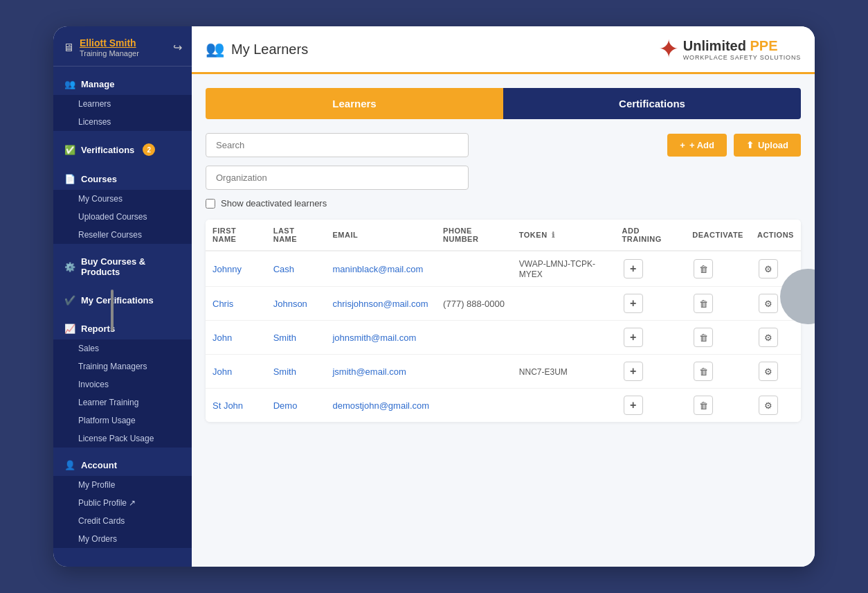 This screenshot has height=593, width=868. I want to click on search-input, so click(337, 145).